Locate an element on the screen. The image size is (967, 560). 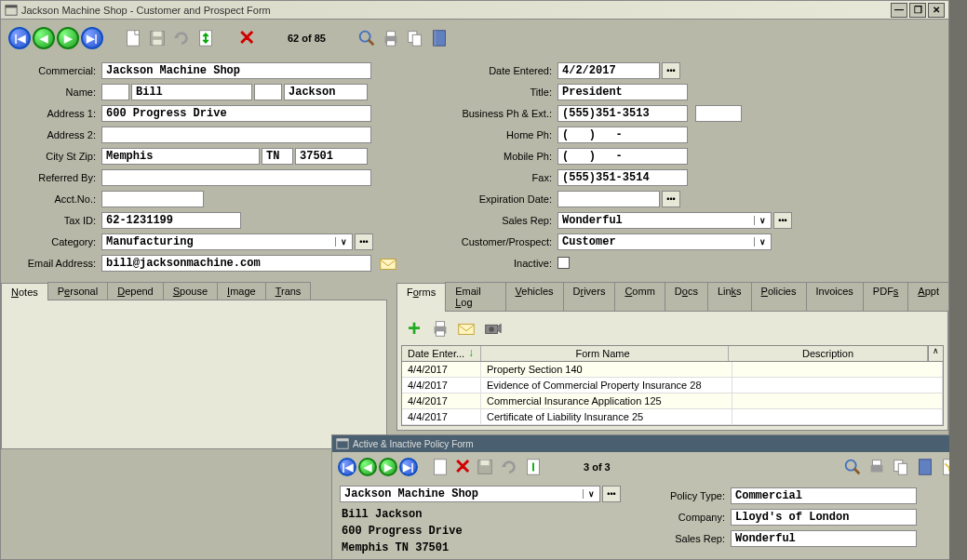
name-first-input is located at coordinates (192, 92).